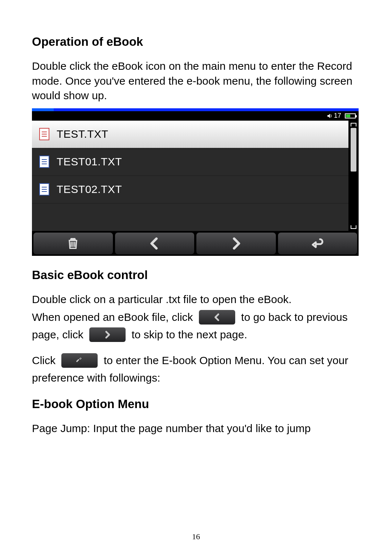 The image size is (392, 556). Describe the element at coordinates (79, 360) in the screenshot. I see `wrench-icon` at that location.